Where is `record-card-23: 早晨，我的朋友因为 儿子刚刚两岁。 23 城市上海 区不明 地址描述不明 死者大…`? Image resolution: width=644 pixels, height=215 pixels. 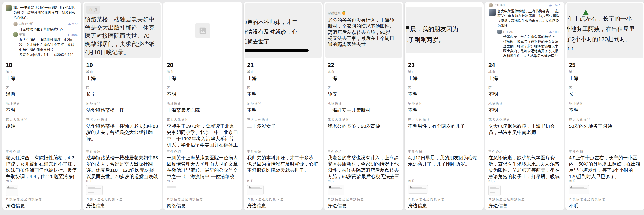 record-card-23: 早晨，我的朋友因为 儿子刚刚两岁。 23 城市上海 区不明 地址描述不明 死者大… is located at coordinates (444, 106).